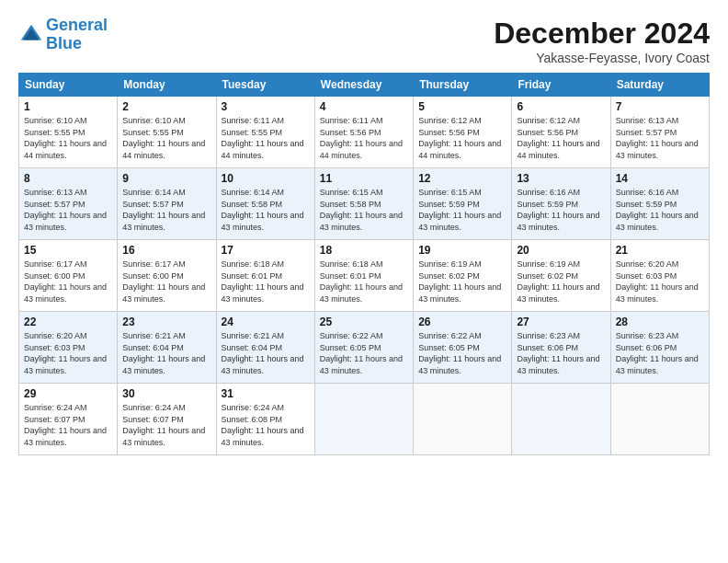 The height and width of the screenshot is (563, 728). I want to click on day-number: 4, so click(364, 107).